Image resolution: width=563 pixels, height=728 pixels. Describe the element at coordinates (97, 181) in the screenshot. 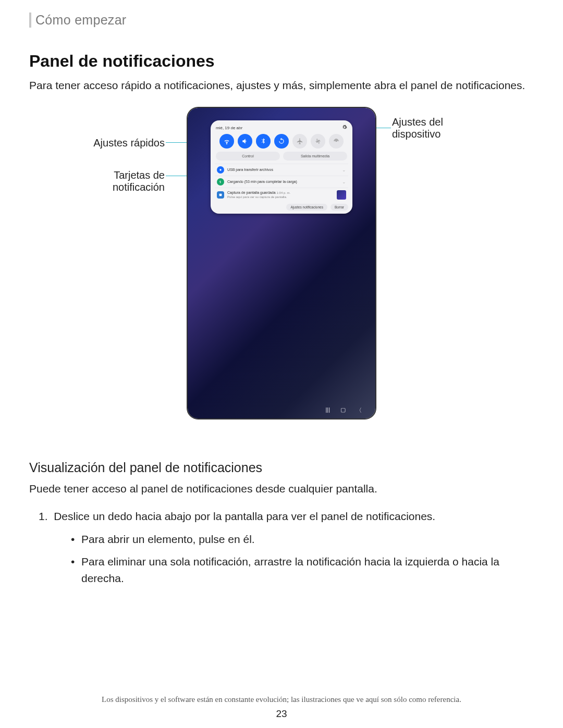

I see `callout-notification-cards: Tarjetas de notificación` at that location.